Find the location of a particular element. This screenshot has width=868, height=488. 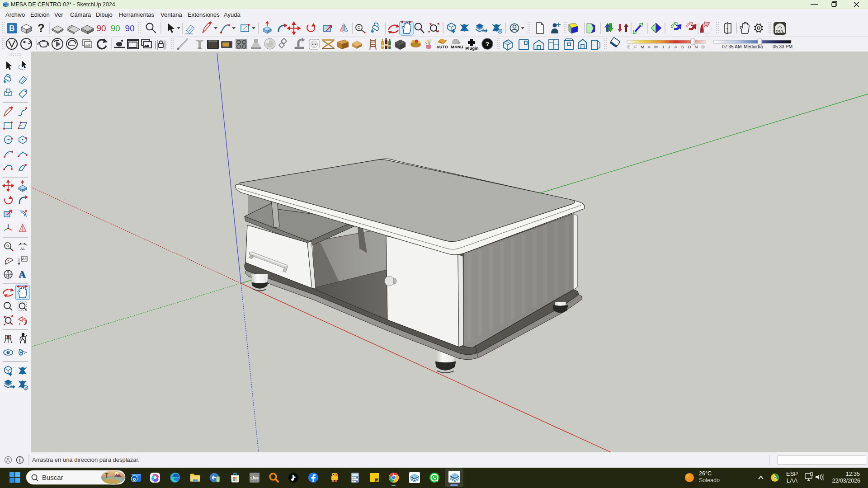

svg-text: N is located at coordinates (696, 47).